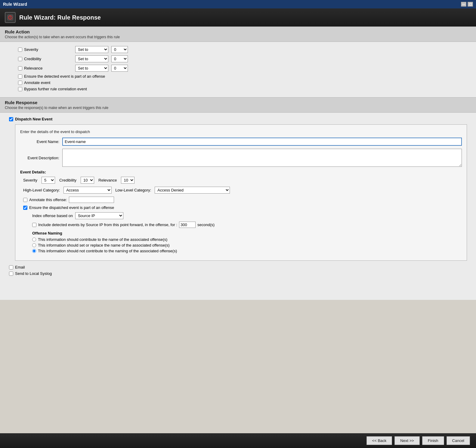  Describe the element at coordinates (262, 142) in the screenshot. I see `event-name-input` at that location.